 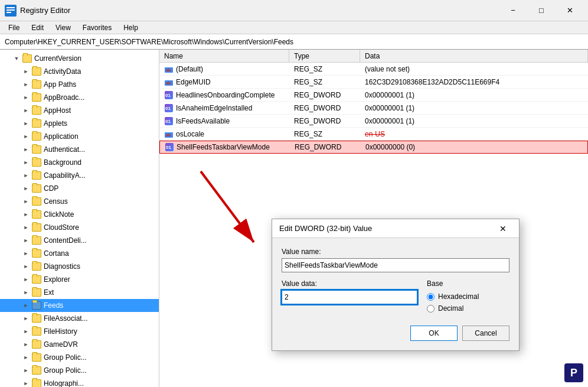 I want to click on radio-hexadecimal: Hexadecimal, so click(x=468, y=297).